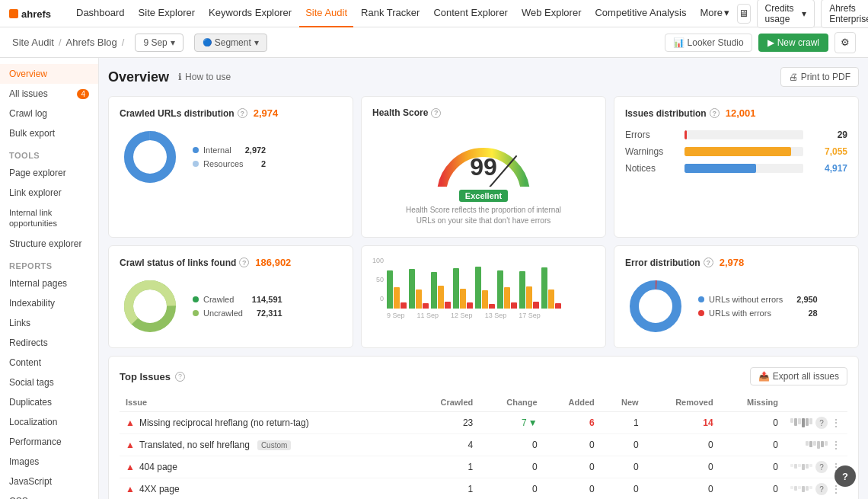 The height and width of the screenshot is (499, 868). Describe the element at coordinates (204, 77) in the screenshot. I see `how-to-use-btn: ℹ How to use` at that location.